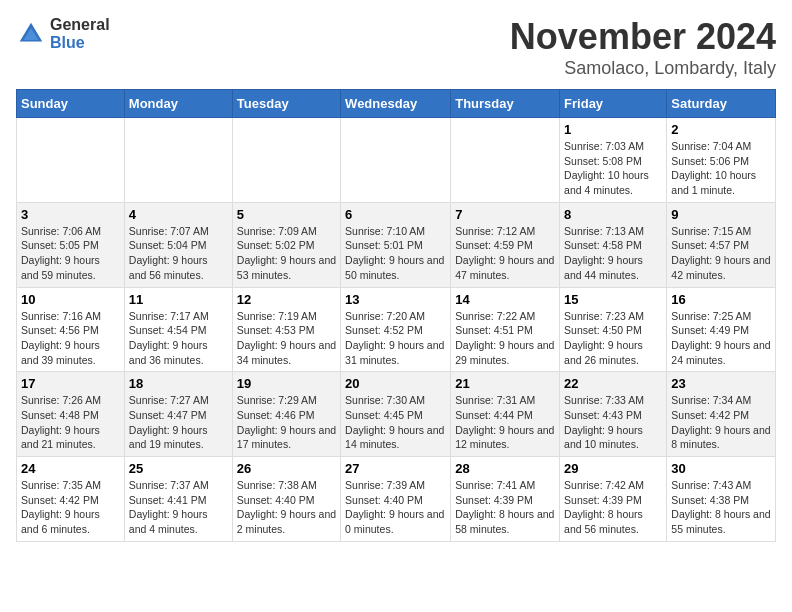 The image size is (792, 612). I want to click on logo-icon, so click(31, 34).